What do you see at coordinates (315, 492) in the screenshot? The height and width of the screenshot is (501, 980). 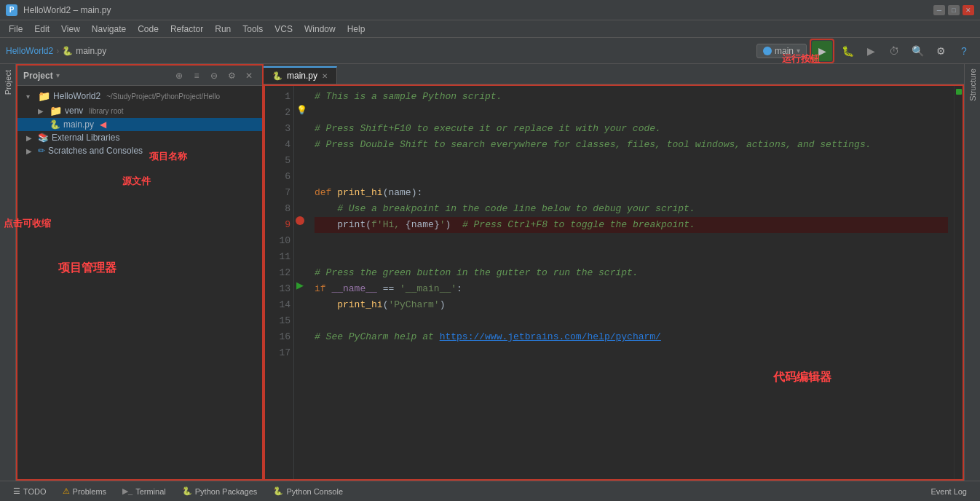 I see `python-console-label: Python Console` at bounding box center [315, 492].